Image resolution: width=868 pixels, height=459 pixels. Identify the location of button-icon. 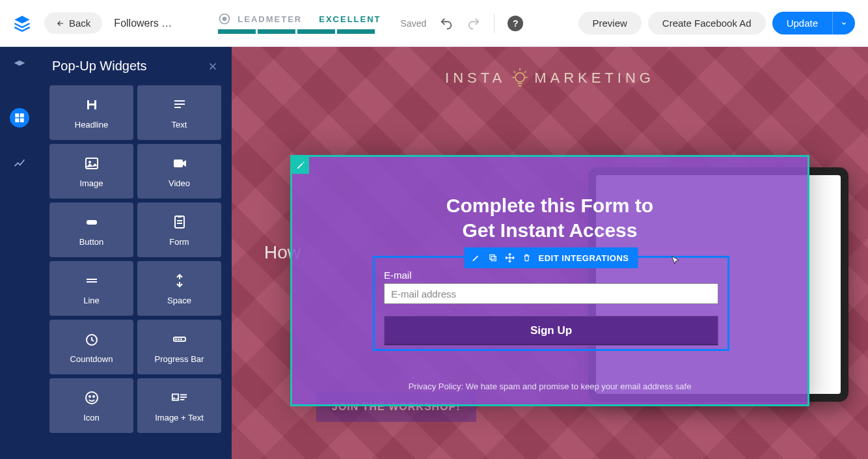
(92, 222).